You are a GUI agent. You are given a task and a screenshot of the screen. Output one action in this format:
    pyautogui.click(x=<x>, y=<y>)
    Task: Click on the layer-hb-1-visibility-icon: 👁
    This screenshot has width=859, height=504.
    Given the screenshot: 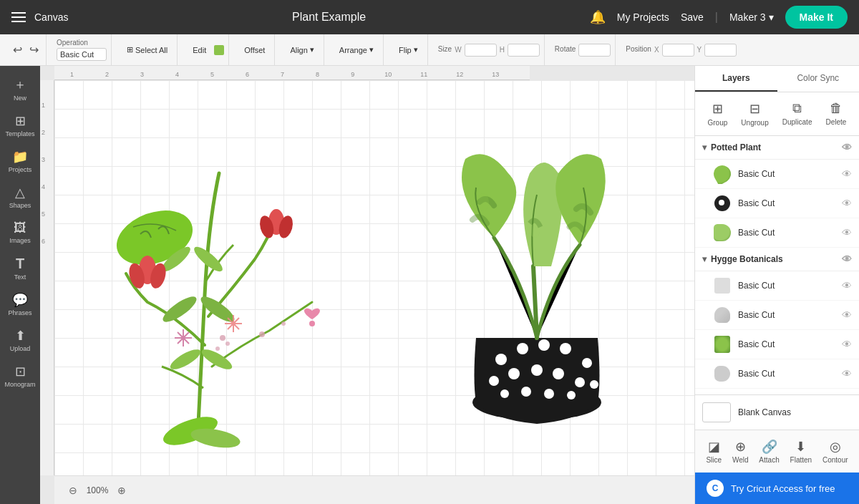 What is the action you would take?
    pyautogui.click(x=847, y=286)
    